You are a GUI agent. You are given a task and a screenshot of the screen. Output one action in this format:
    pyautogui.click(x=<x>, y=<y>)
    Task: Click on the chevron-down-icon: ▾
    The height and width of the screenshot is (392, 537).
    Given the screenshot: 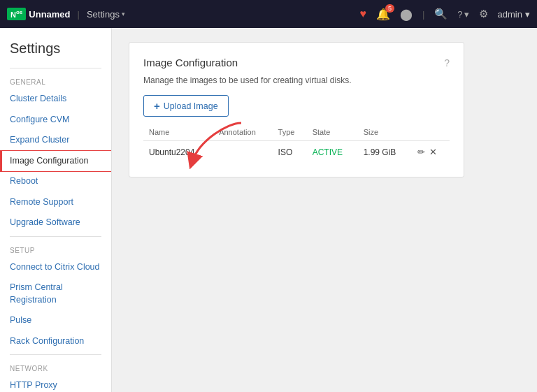 What is the action you would take?
    pyautogui.click(x=123, y=14)
    